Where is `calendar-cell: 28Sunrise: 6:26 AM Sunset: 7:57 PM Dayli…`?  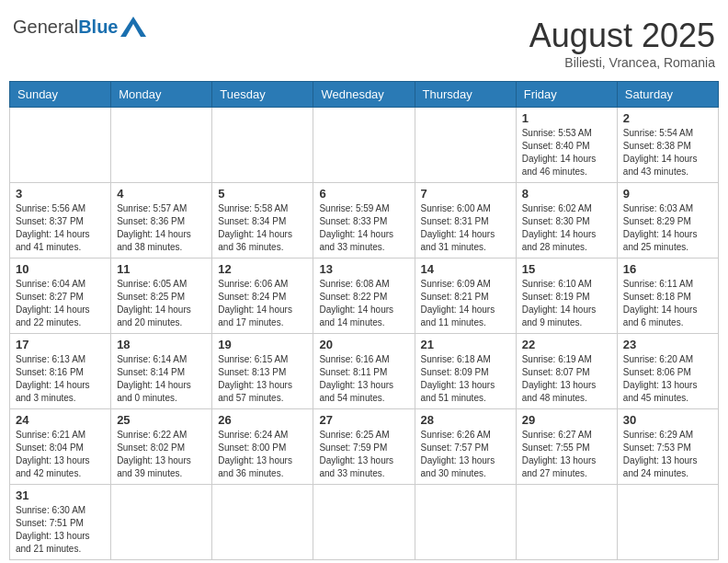 calendar-cell: 28Sunrise: 6:26 AM Sunset: 7:57 PM Dayli… is located at coordinates (465, 447).